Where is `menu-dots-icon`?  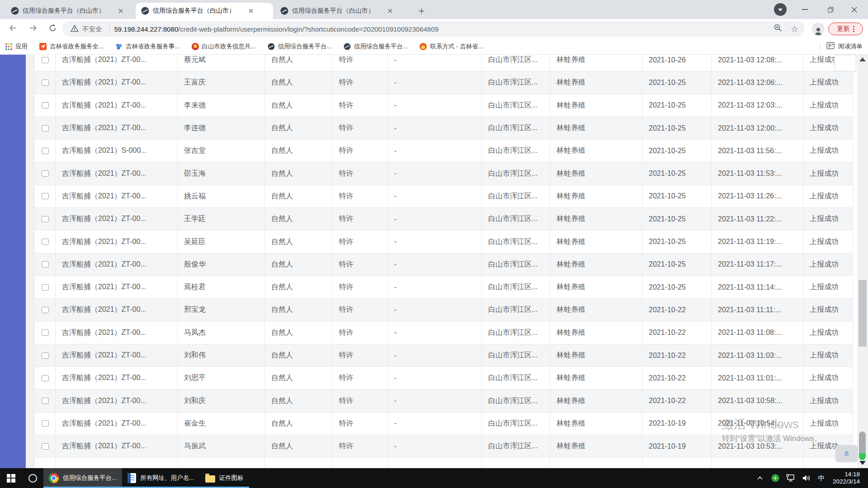
menu-dots-icon is located at coordinates (854, 29).